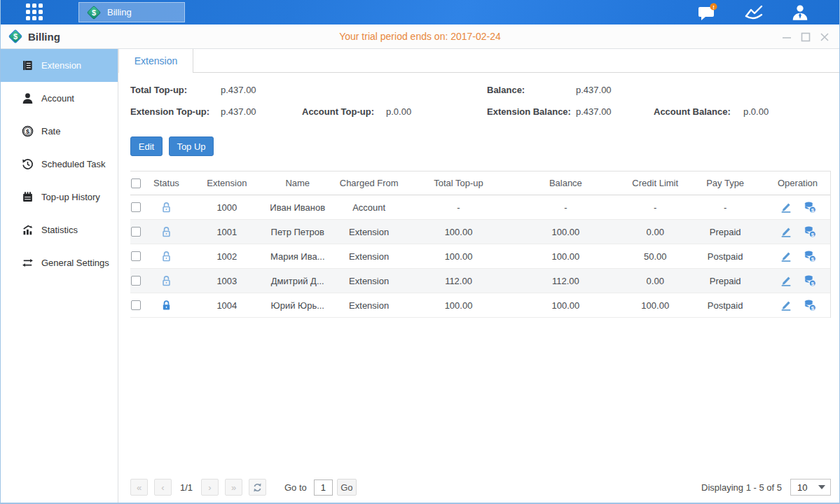  I want to click on refresh-icon, so click(258, 487).